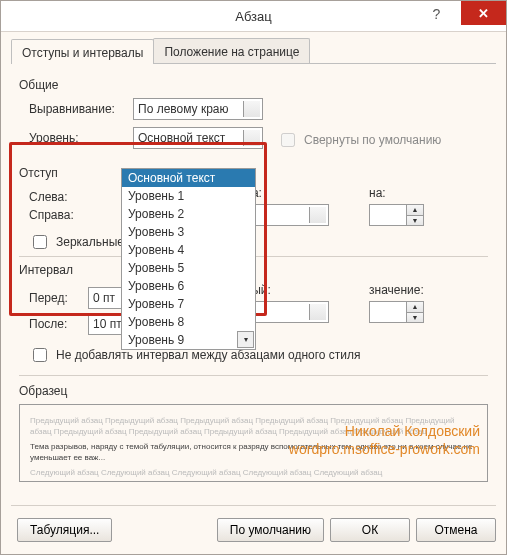 The image size is (507, 555). I want to click on level-option: Уровень 6, so click(188, 286).